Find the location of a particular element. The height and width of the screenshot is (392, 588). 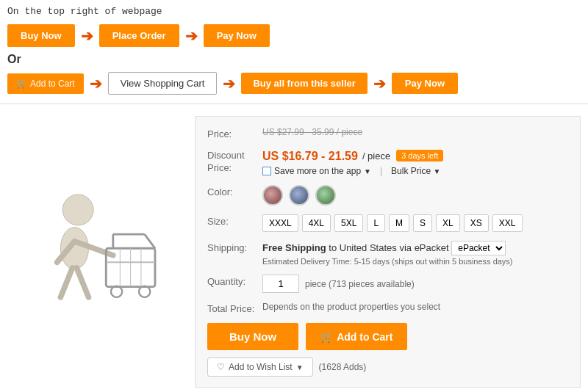

size-btn-xs: XS is located at coordinates (476, 223).